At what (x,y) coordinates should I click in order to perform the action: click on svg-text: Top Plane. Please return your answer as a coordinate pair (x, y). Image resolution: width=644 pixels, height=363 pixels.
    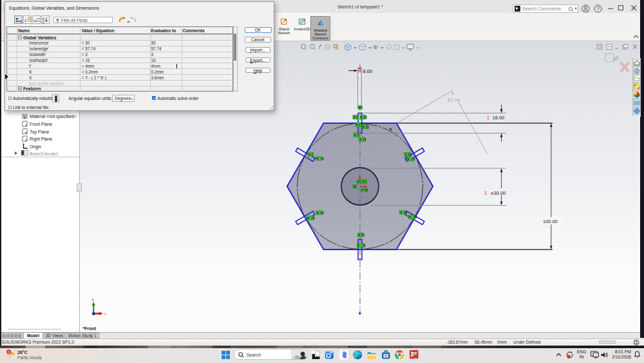
    Looking at the image, I should click on (39, 132).